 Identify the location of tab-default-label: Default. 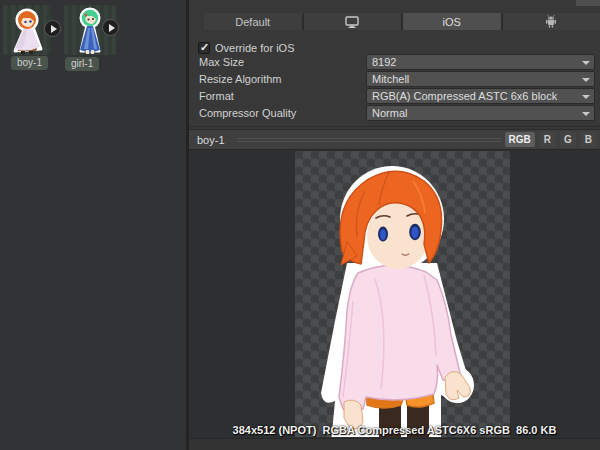
(252, 22).